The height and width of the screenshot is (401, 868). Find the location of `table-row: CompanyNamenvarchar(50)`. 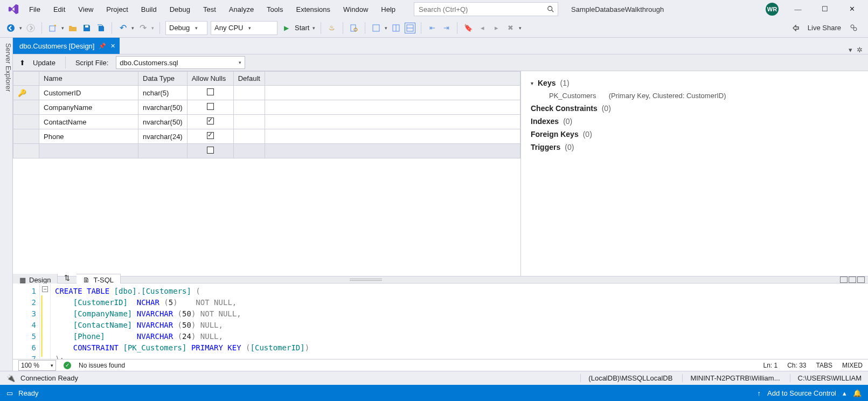

table-row: CompanyNamenvarchar(50) is located at coordinates (267, 108).